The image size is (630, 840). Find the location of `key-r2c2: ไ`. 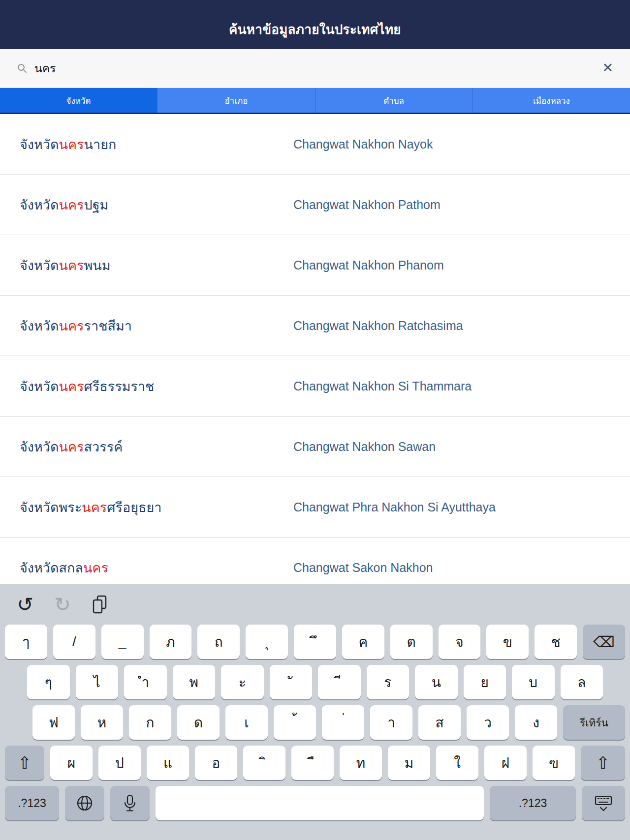

key-r2c2: ไ is located at coordinates (97, 682).